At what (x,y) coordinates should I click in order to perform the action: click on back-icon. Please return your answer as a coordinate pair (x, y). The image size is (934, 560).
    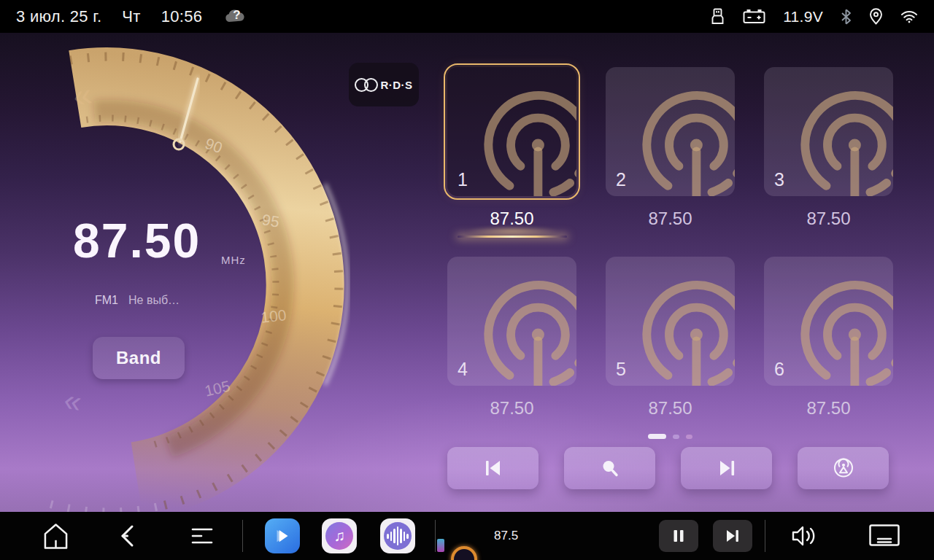
    Looking at the image, I should click on (128, 536).